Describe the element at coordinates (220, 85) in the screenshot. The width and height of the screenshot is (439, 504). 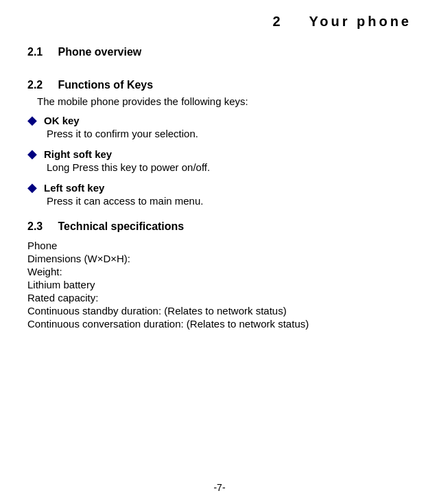
I see `section-22-heading: 2.2 Functions of Keys` at that location.